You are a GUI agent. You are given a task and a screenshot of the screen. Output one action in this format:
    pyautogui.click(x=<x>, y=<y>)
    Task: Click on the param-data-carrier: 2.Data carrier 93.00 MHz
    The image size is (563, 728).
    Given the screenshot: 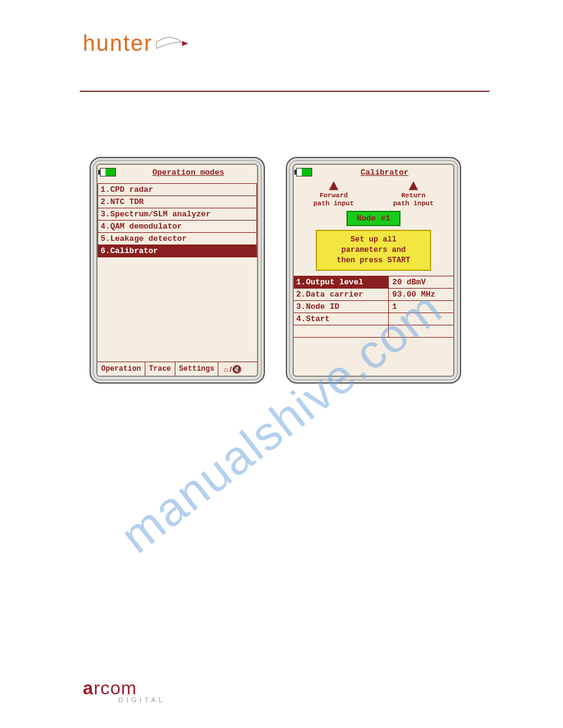 What is the action you would take?
    pyautogui.click(x=373, y=295)
    